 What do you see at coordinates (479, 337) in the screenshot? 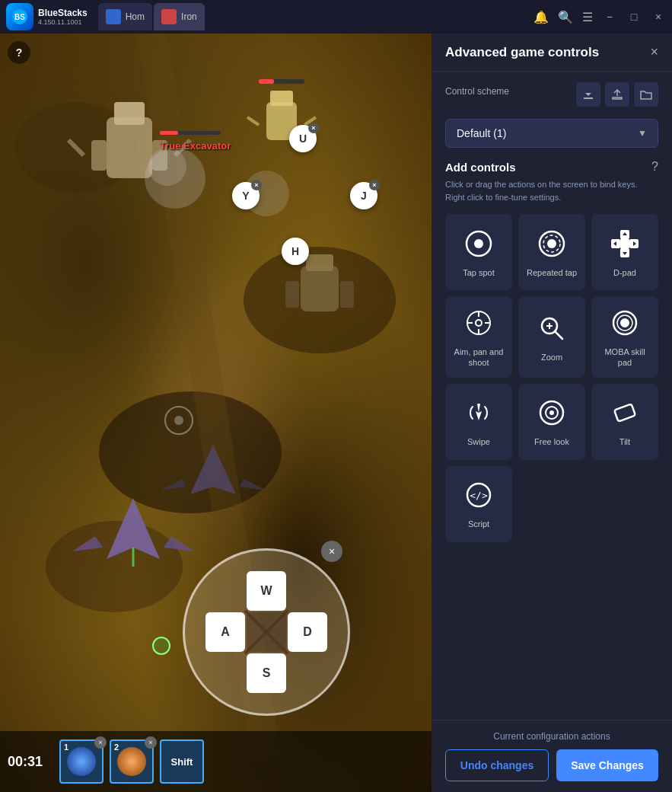
I see `control-aim-pan-shoot: Aim, pan and shoot` at bounding box center [479, 337].